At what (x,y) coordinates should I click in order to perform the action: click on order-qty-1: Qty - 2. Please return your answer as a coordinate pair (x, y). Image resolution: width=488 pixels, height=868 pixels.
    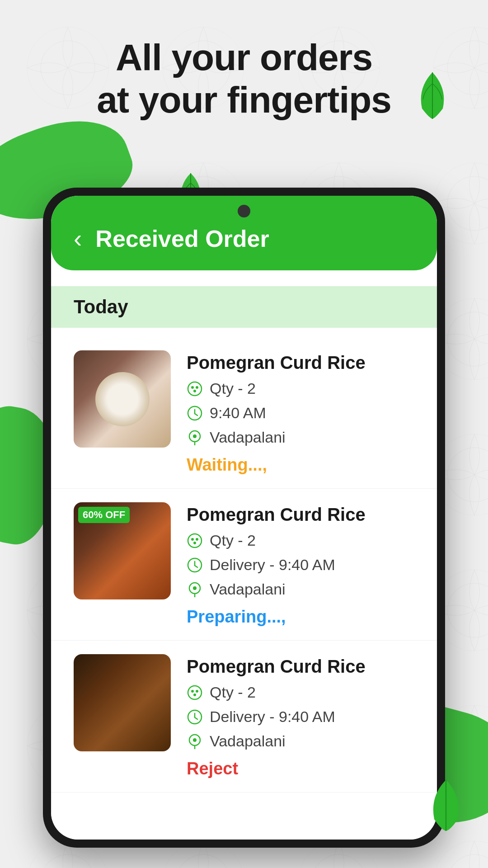
    Looking at the image, I should click on (233, 389).